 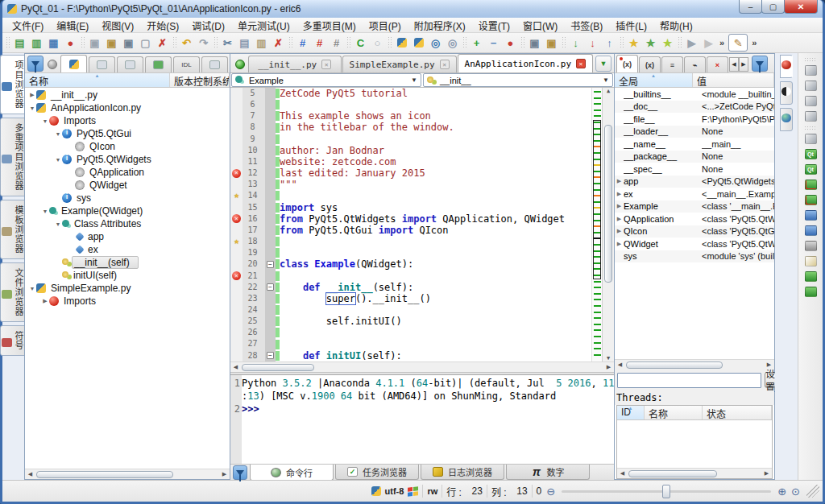 What do you see at coordinates (127, 301) in the screenshot?
I see `tree-item-Imports: ▶Imports` at bounding box center [127, 301].